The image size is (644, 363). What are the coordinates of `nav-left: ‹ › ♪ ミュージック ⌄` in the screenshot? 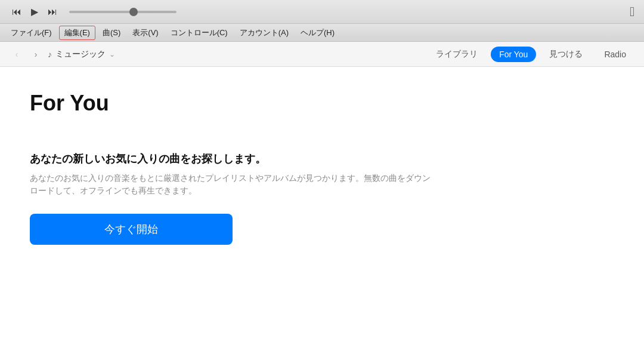 It's located at (62, 54).